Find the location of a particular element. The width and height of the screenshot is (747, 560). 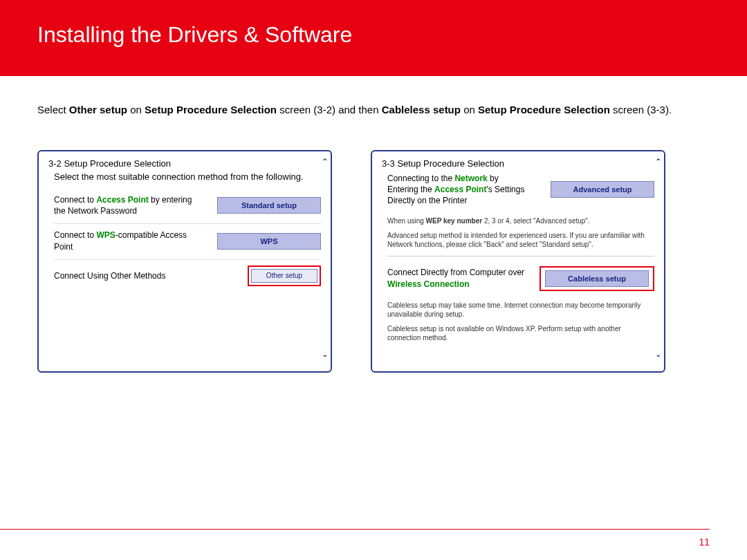

header-banner: Installing the Drivers & Software is located at coordinates (374, 38).